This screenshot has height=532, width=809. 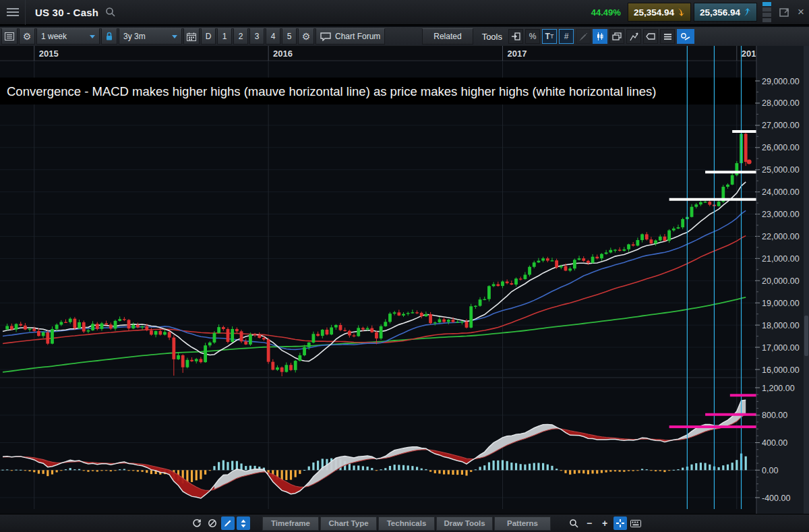 I want to click on zoom-preset-5: 5, so click(x=289, y=36).